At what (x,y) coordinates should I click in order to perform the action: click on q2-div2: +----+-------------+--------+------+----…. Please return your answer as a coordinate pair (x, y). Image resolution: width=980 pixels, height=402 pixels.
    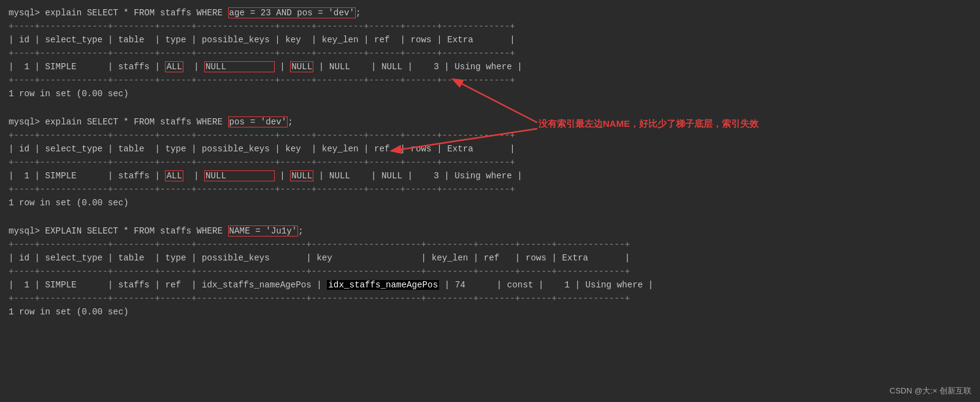
    Looking at the image, I should click on (490, 162).